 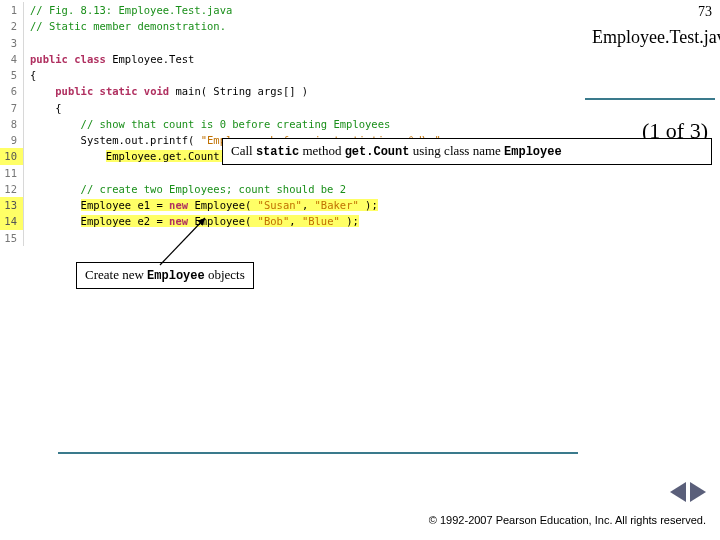 What do you see at coordinates (90, 59) in the screenshot?
I see `keyword: class` at bounding box center [90, 59].